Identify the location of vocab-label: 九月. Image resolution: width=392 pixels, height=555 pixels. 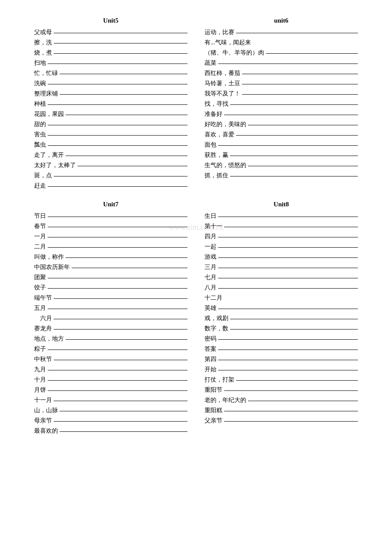
(40, 370).